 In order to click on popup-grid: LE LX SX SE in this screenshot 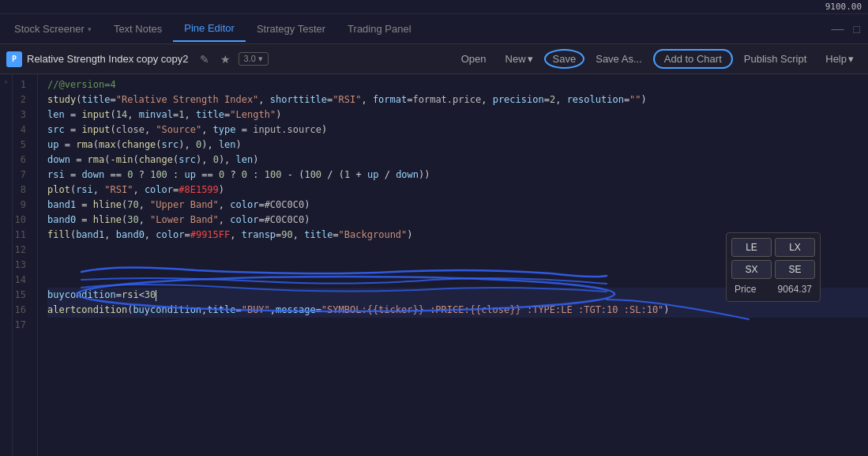, I will do `click(773, 258)`.